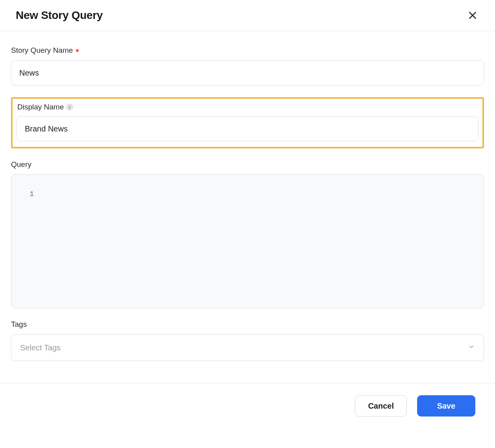 The height and width of the screenshot is (448, 495). I want to click on display-name-input, so click(248, 129).